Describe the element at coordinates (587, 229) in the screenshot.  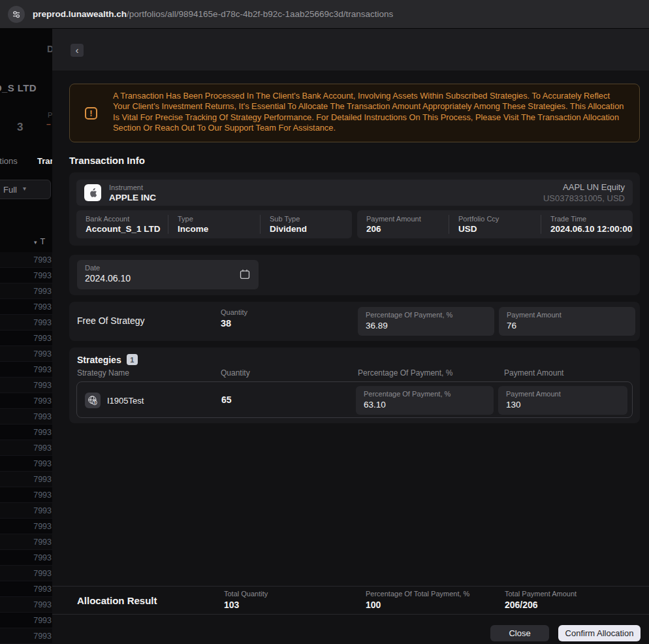
I see `trade-time-value: 2024.06.10 12:00:00` at that location.